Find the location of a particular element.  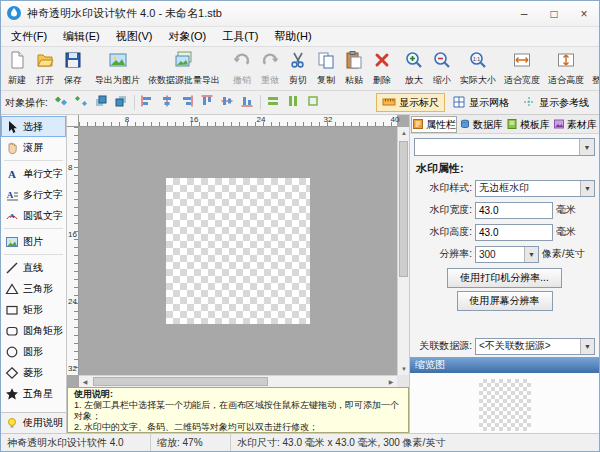

horizontal-scrollbar: ◀ ▶ is located at coordinates (238, 381).